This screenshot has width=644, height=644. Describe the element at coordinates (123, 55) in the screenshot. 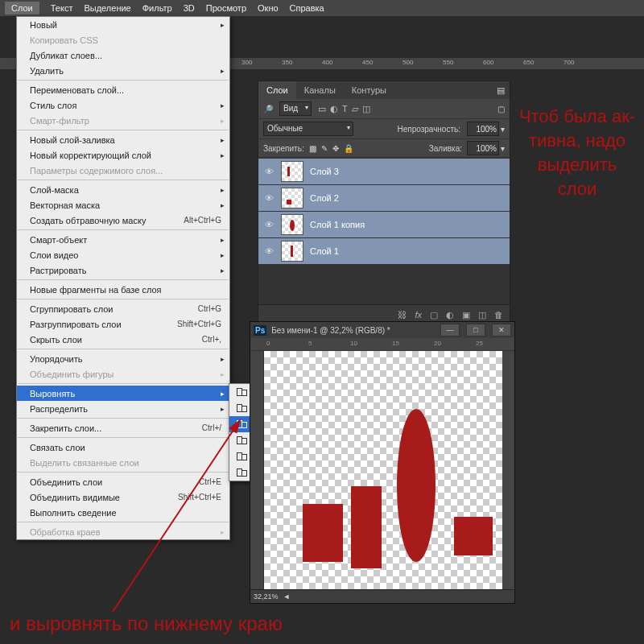

I see `menu-item: Дубликат слоев...` at that location.